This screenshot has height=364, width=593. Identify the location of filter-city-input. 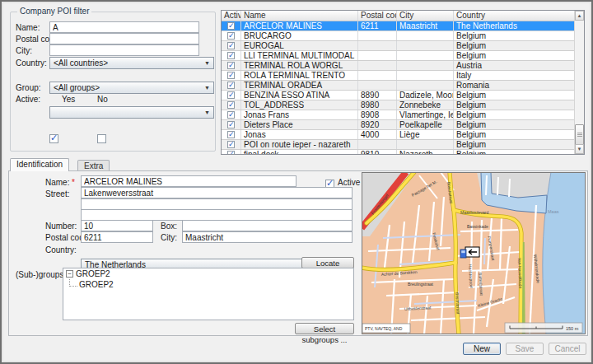
(124, 50).